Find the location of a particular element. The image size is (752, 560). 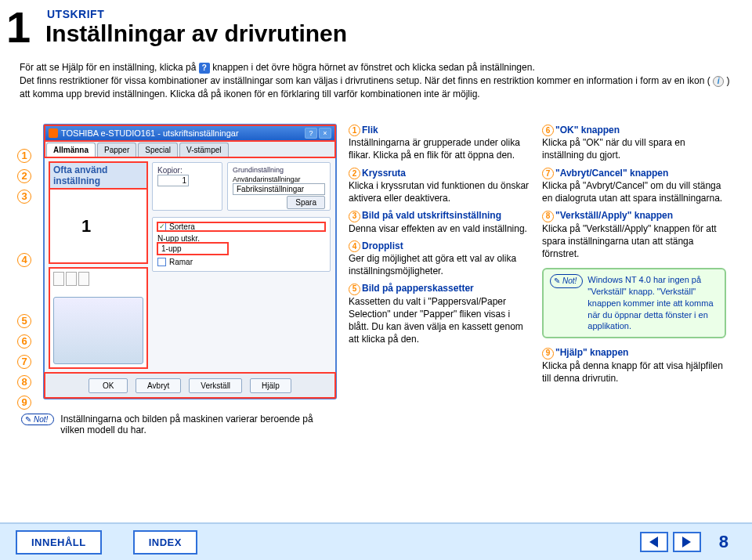

dialog-titlebar: TOSHIBA e-STUDIO161 - utskriftsinställni… is located at coordinates (190, 133).